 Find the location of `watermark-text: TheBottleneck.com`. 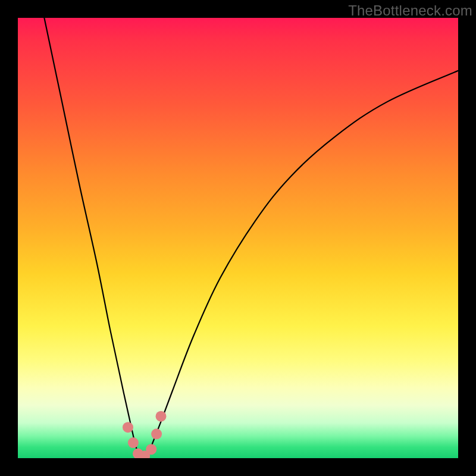

watermark-text: TheBottleneck.com is located at coordinates (411, 11).